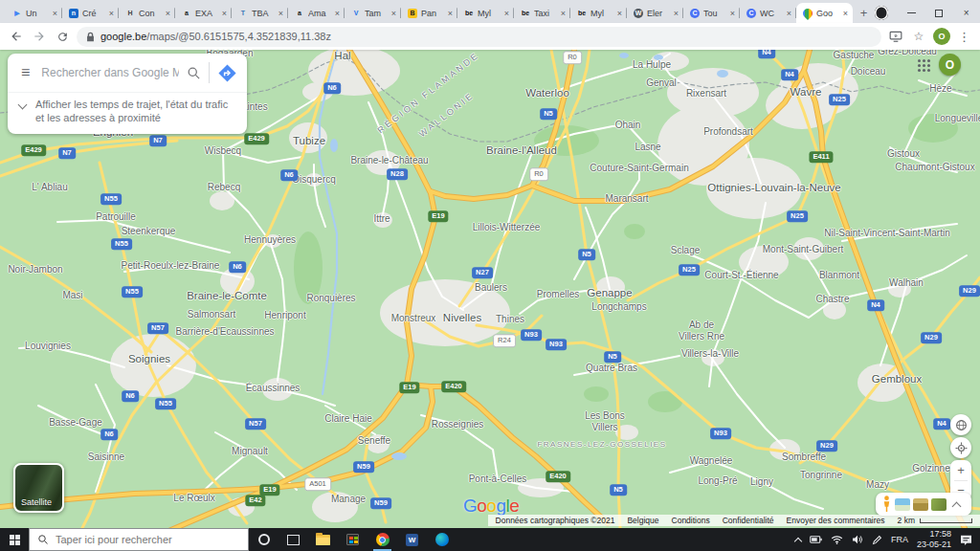 The height and width of the screenshot is (551, 980). I want to click on chevron-up-icon, so click(957, 506).